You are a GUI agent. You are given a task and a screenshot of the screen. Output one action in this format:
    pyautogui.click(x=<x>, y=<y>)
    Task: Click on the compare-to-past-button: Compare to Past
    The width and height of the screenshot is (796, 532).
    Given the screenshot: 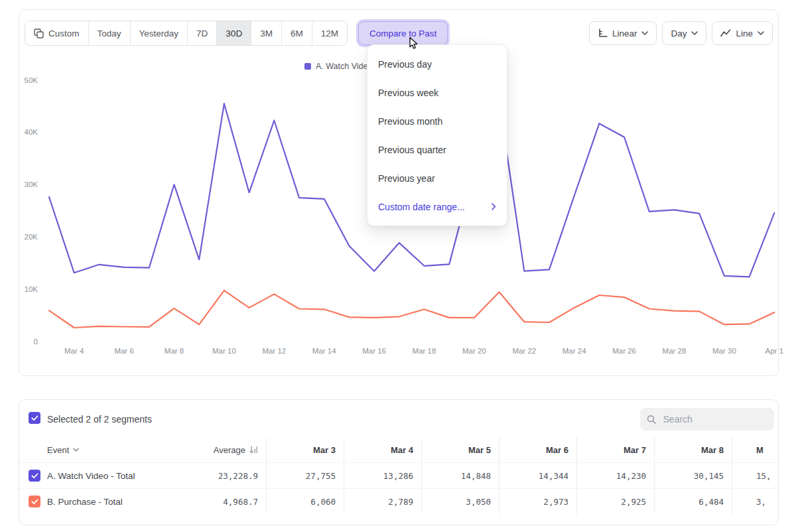 What is the action you would take?
    pyautogui.click(x=403, y=33)
    